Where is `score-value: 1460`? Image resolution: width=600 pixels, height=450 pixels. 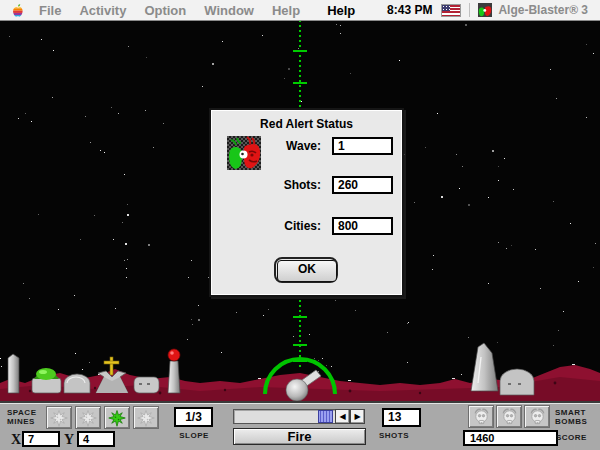 score-value: 1460 is located at coordinates (510, 438).